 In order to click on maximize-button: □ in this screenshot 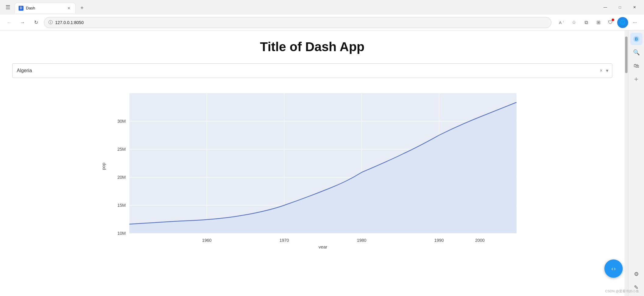, I will do `click(620, 7)`.